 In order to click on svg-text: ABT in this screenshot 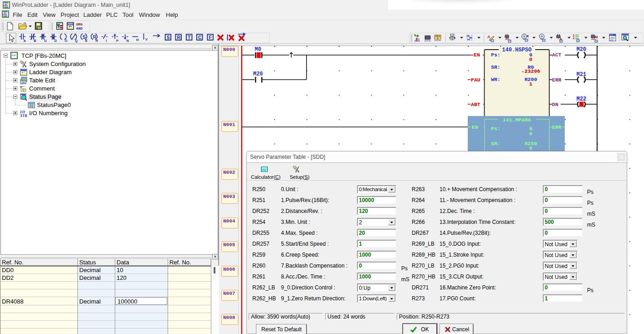, I will do `click(475, 105)`.